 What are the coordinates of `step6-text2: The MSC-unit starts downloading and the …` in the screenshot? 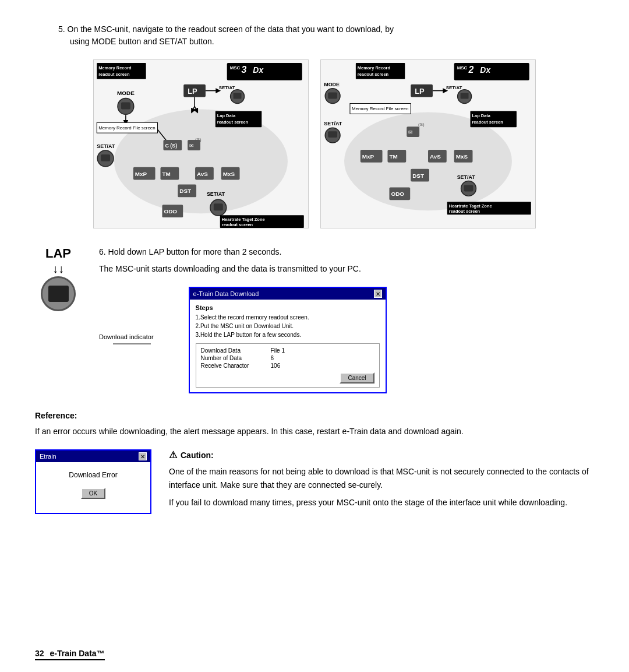 It's located at (347, 269).